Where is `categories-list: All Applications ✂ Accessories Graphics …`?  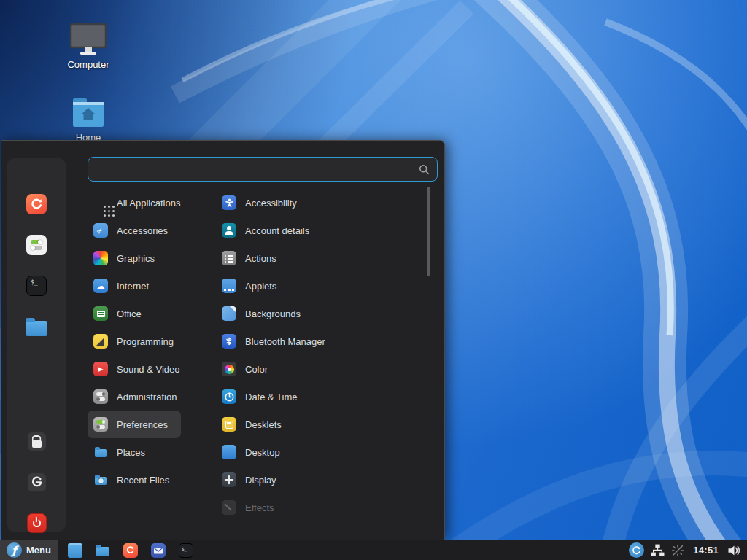 categories-list: All Applications ✂ Accessories Graphics … is located at coordinates (150, 341).